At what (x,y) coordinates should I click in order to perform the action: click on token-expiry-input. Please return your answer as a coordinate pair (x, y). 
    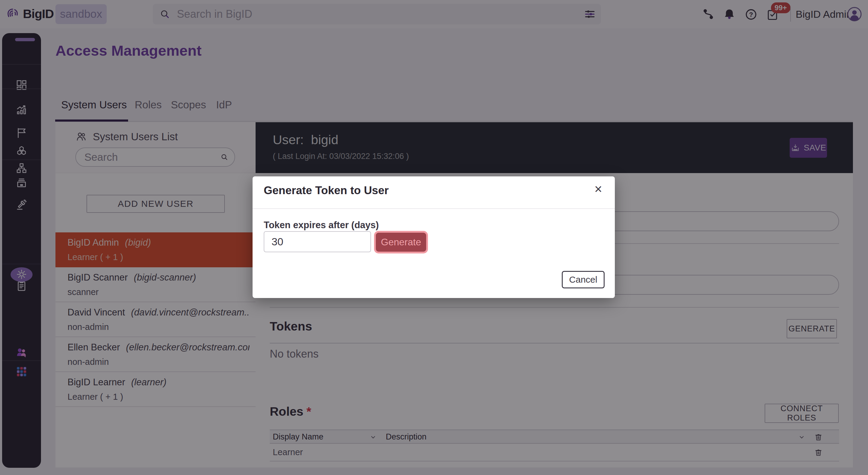
    Looking at the image, I should click on (317, 242).